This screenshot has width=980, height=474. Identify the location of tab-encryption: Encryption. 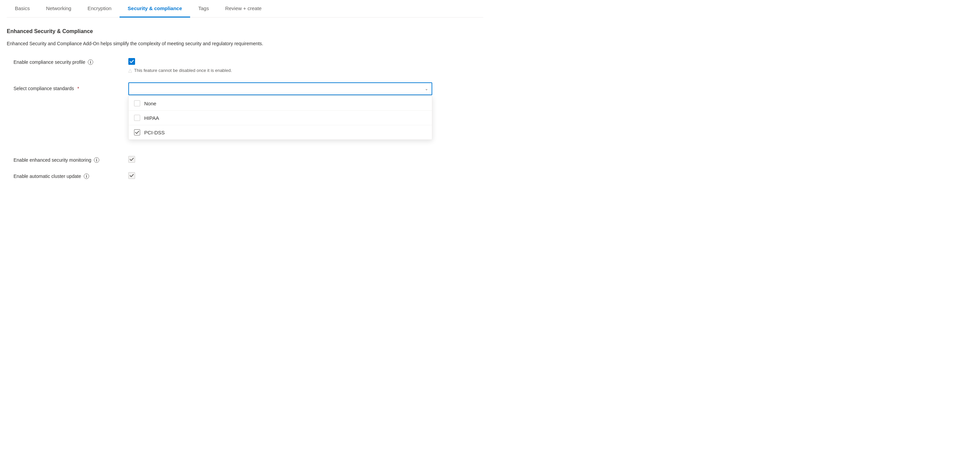
(100, 9).